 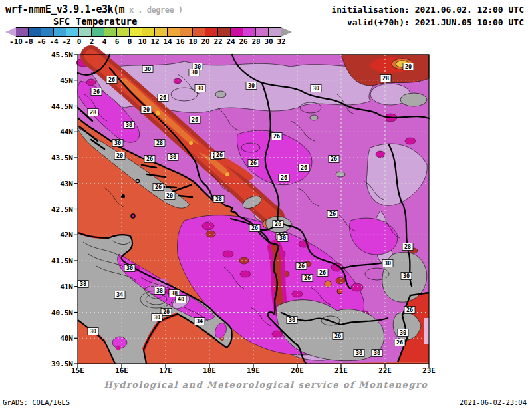 What do you see at coordinates (142, 41) in the screenshot?
I see `colorbar-tick-label: 10` at bounding box center [142, 41].